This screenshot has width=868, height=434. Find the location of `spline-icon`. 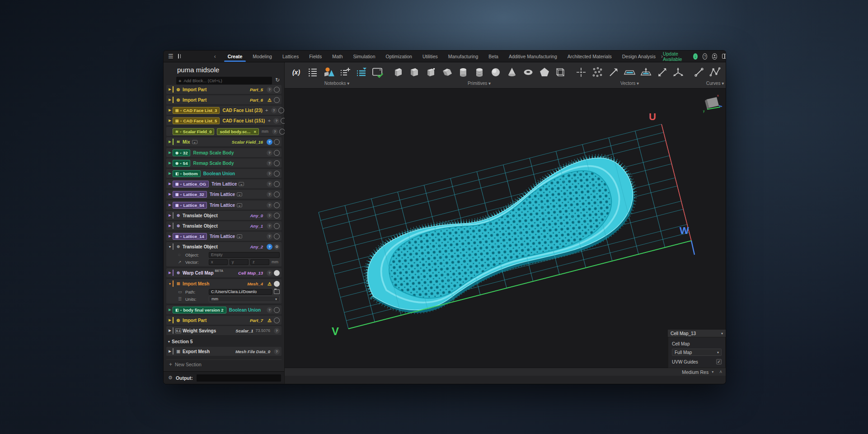

spline-icon is located at coordinates (726, 72).